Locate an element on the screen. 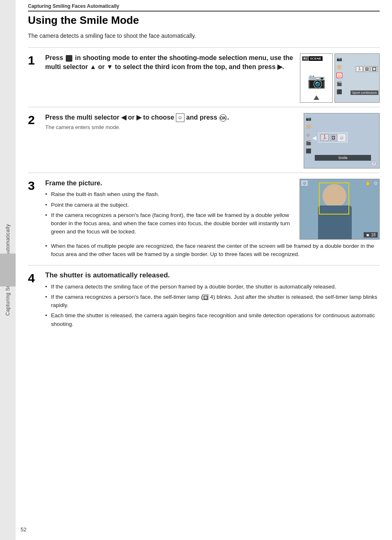 Image resolution: width=392 pixels, height=540 pixels. s2-icon-4: 🎬 is located at coordinates (309, 143).